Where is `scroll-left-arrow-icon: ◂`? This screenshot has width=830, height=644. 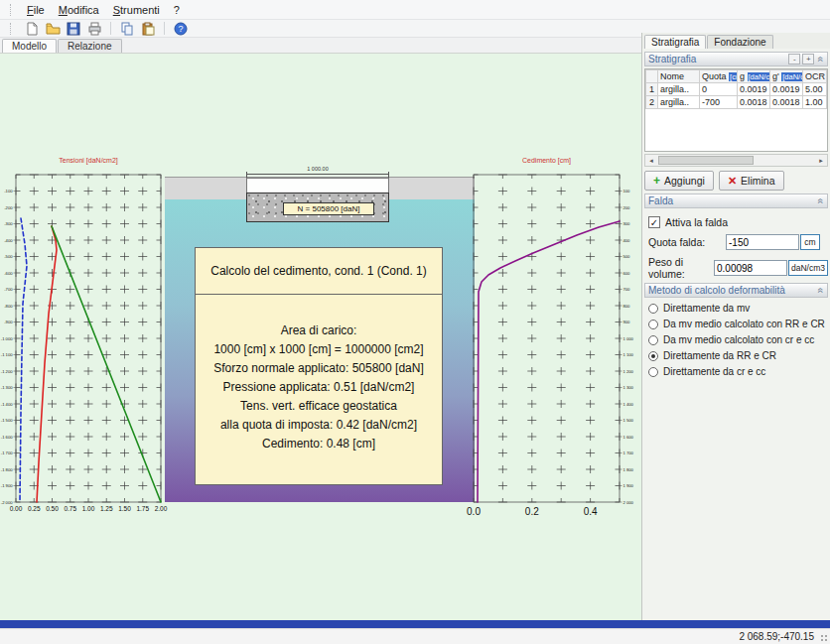 scroll-left-arrow-icon: ◂ is located at coordinates (651, 161).